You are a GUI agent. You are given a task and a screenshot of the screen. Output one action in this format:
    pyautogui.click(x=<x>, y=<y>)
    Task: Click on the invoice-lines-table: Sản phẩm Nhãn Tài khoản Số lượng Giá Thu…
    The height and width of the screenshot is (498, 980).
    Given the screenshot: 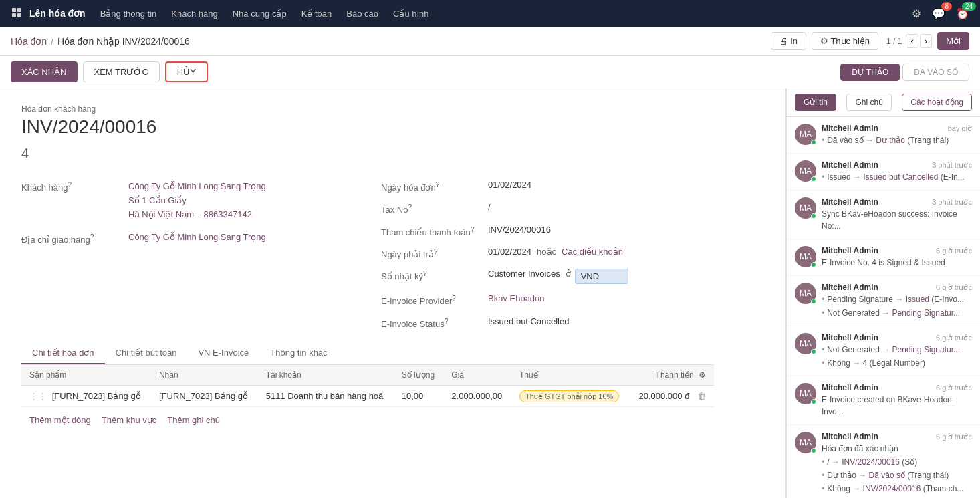 What is the action you would take?
    pyautogui.click(x=368, y=386)
    